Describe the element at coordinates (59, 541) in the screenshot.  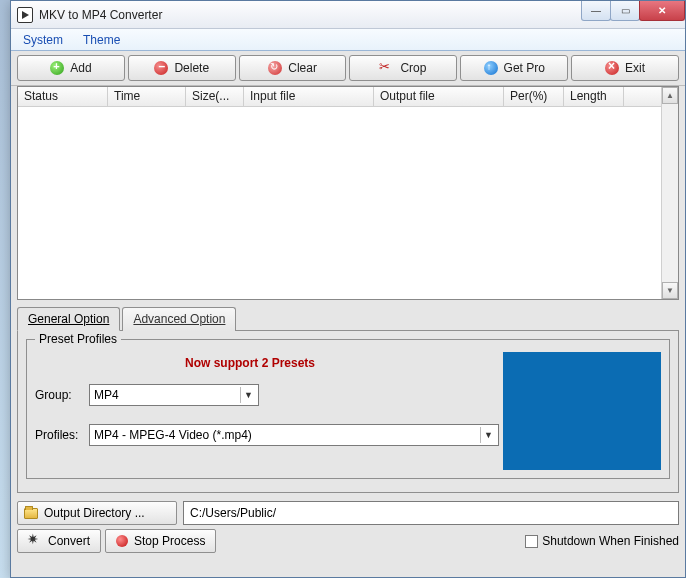
I see `convert-button: Convert` at that location.